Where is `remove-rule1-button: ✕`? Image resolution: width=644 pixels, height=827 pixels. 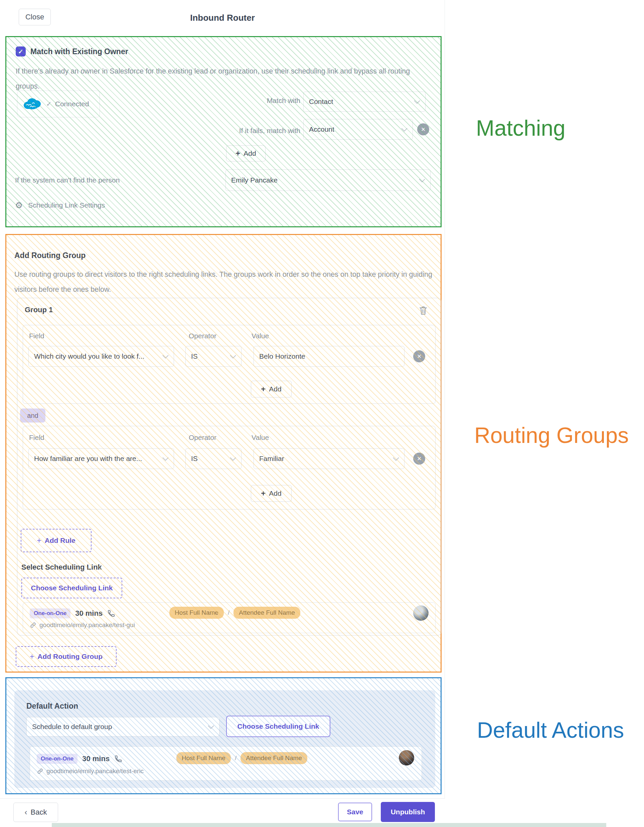 remove-rule1-button: ✕ is located at coordinates (419, 356).